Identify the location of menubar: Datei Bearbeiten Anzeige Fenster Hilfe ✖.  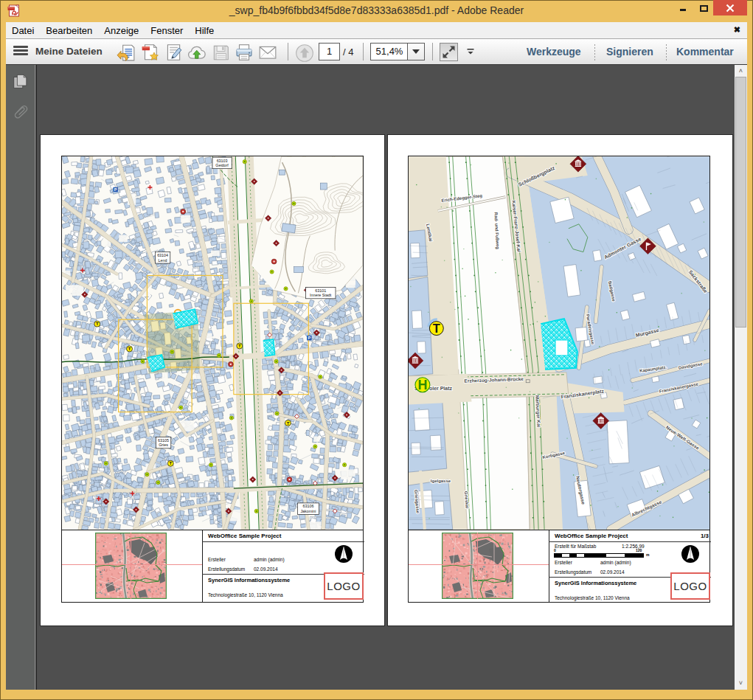
(376, 30).